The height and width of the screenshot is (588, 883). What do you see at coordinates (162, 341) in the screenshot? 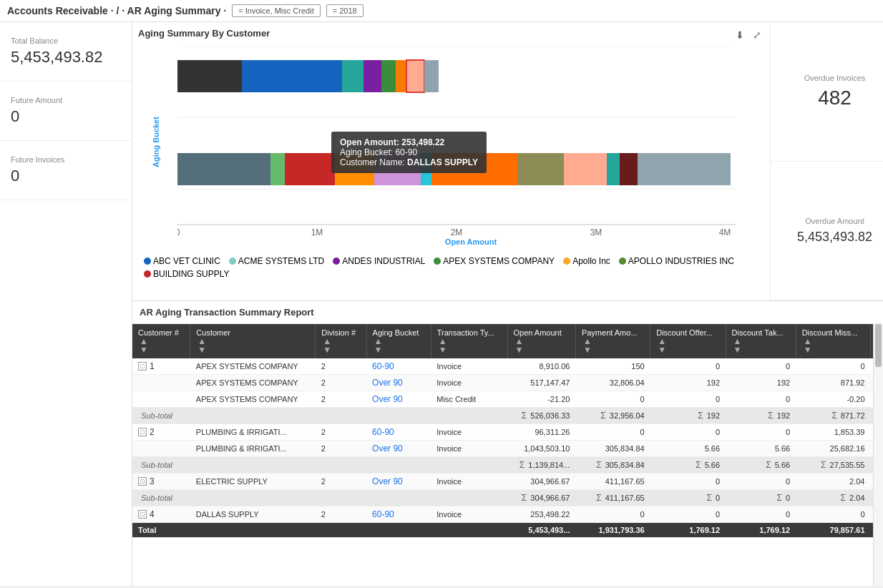
I see `col-customer-num: Customer #▲▼` at bounding box center [162, 341].